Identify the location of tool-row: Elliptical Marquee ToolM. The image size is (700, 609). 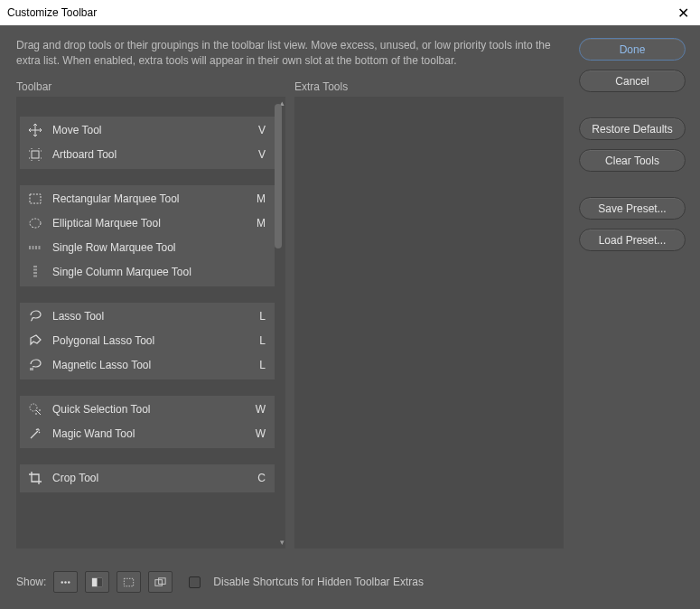
(147, 224).